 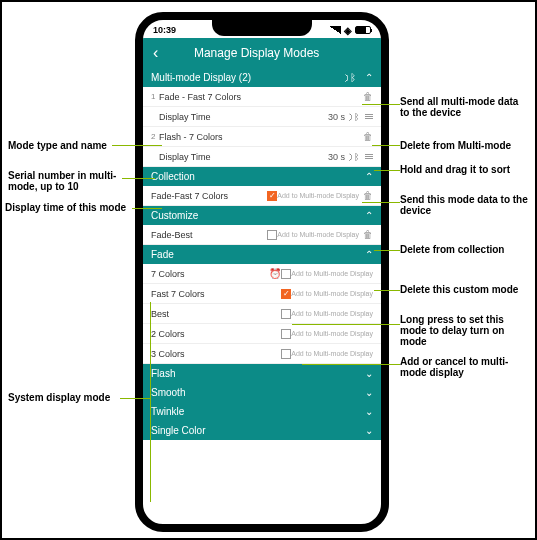 What do you see at coordinates (156, 53) in the screenshot?
I see `back-button: ‹` at bounding box center [156, 53].